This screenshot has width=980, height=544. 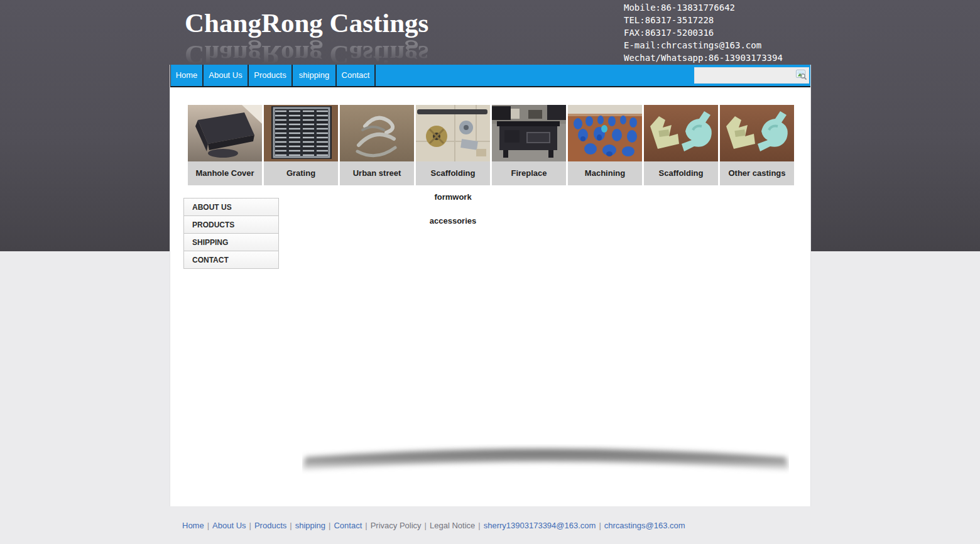 What do you see at coordinates (315, 75) in the screenshot?
I see `nav-item-shipping: shipping` at bounding box center [315, 75].